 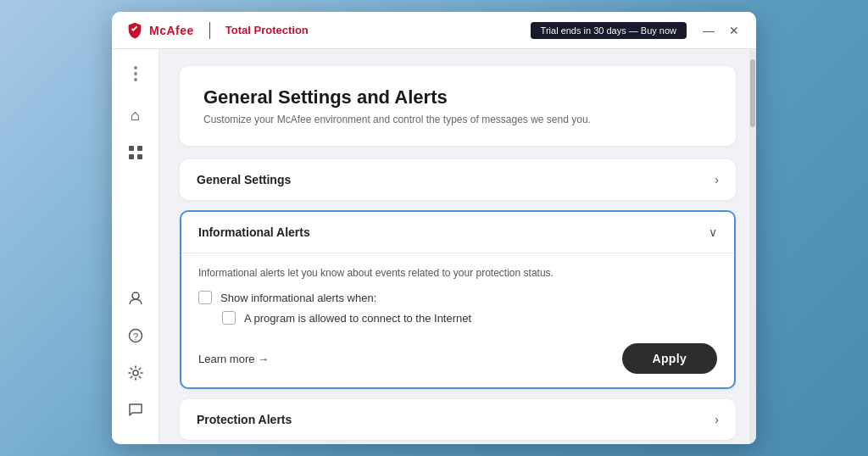 What do you see at coordinates (136, 336) in the screenshot?
I see `sidebar-item-help: ?` at bounding box center [136, 336].